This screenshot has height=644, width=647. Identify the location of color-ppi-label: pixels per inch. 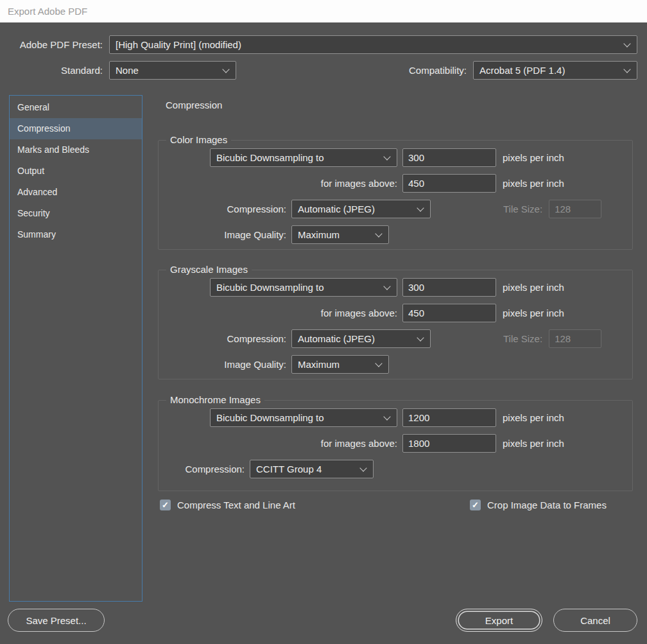
(533, 158).